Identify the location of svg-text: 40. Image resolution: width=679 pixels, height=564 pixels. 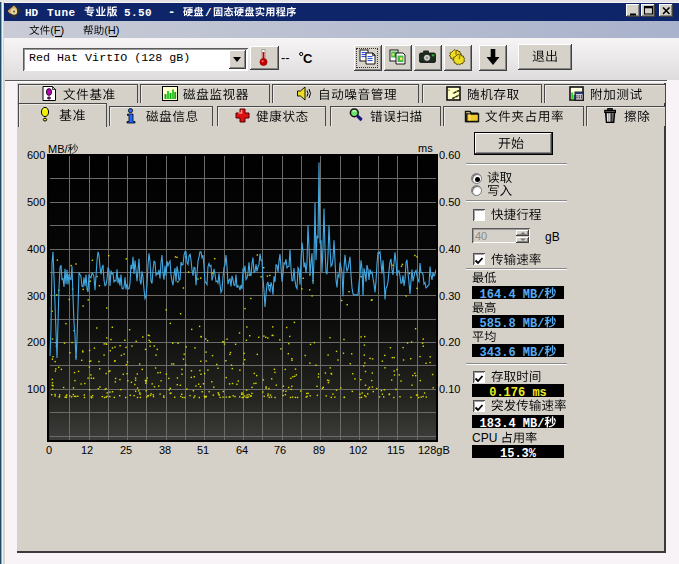
(481, 236).